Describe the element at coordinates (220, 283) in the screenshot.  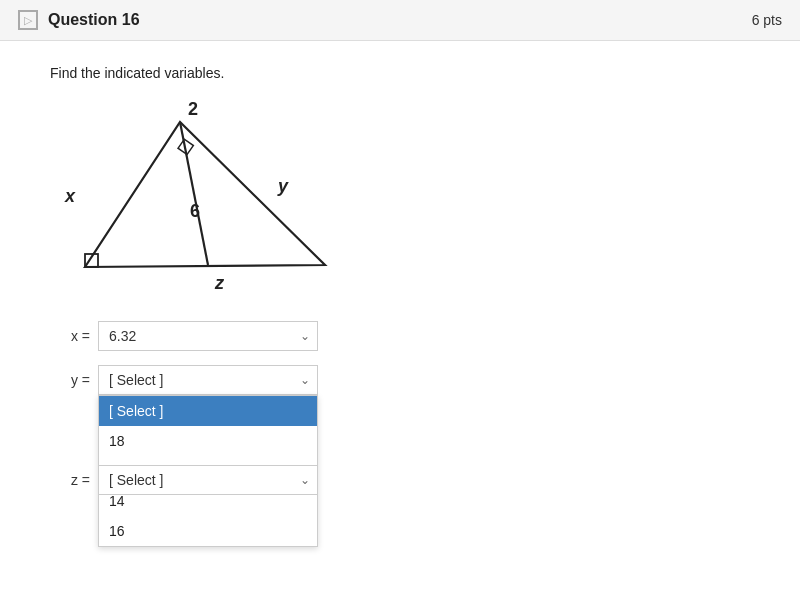
I see `label-z: z` at that location.